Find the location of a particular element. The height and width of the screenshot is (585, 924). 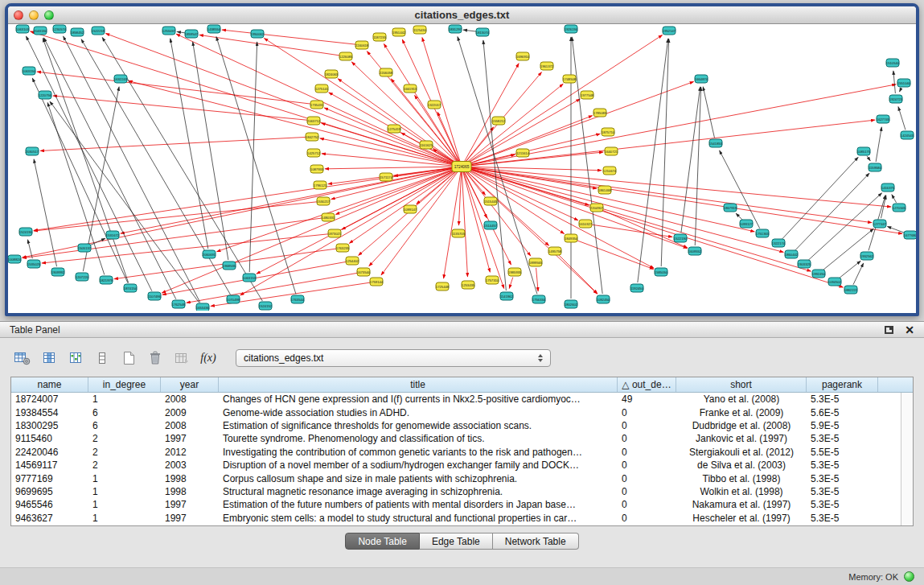

function-builder-button: f(x) is located at coordinates (208, 358).